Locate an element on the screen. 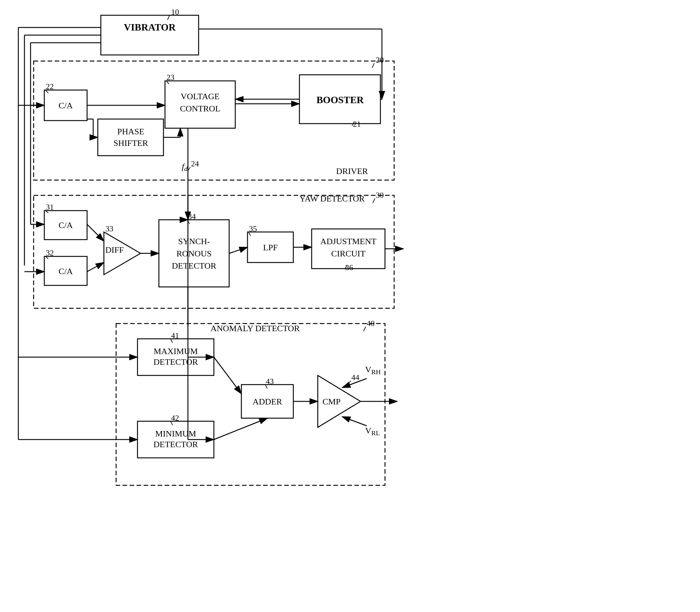 The image size is (700, 612). ref-40: 40 is located at coordinates (371, 323).